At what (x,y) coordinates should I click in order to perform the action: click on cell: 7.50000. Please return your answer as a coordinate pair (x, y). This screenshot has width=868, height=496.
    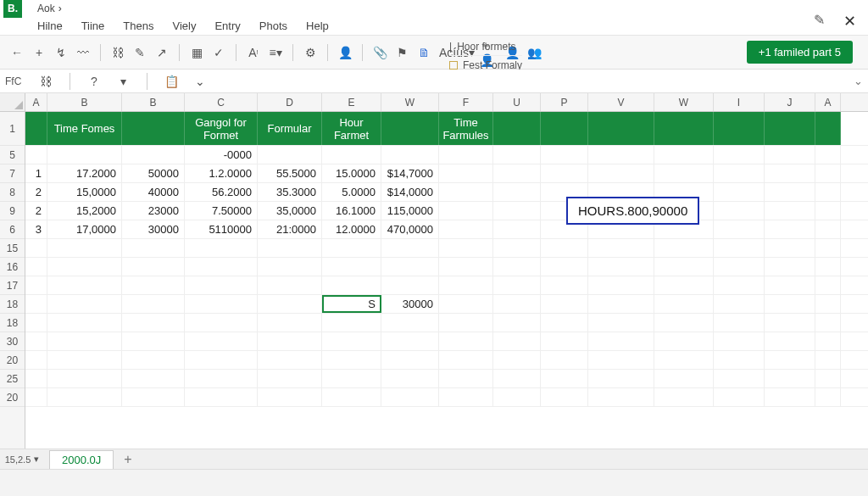
    Looking at the image, I should click on (221, 210).